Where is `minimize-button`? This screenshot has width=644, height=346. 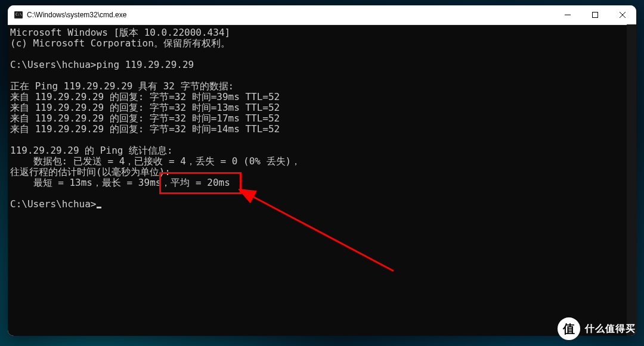 minimize-button is located at coordinates (568, 15).